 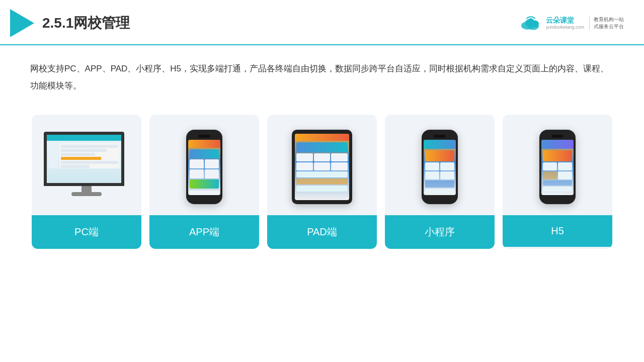 I want to click on tablet-mockup, so click(x=322, y=167).